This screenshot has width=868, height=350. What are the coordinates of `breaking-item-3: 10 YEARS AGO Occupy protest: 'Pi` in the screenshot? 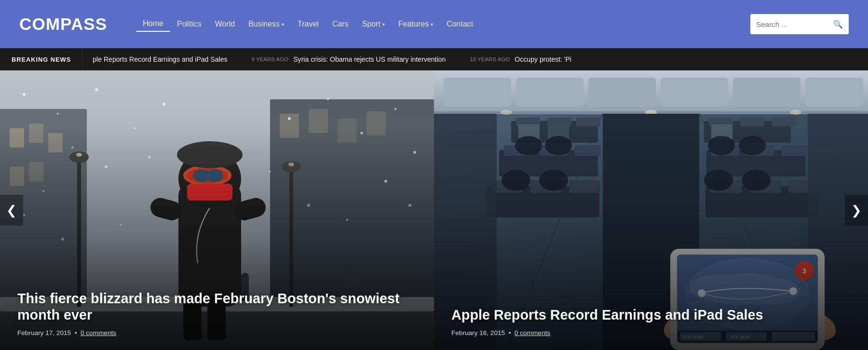 It's located at (521, 59).